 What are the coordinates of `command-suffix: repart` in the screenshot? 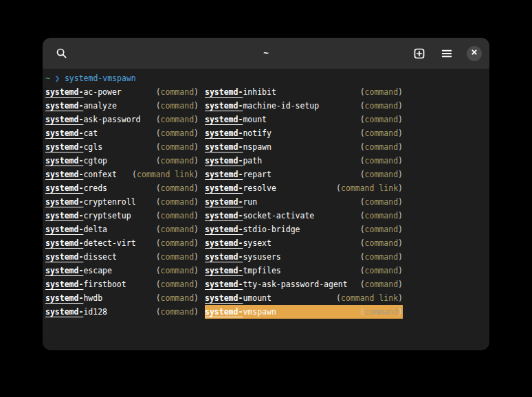 It's located at (257, 174).